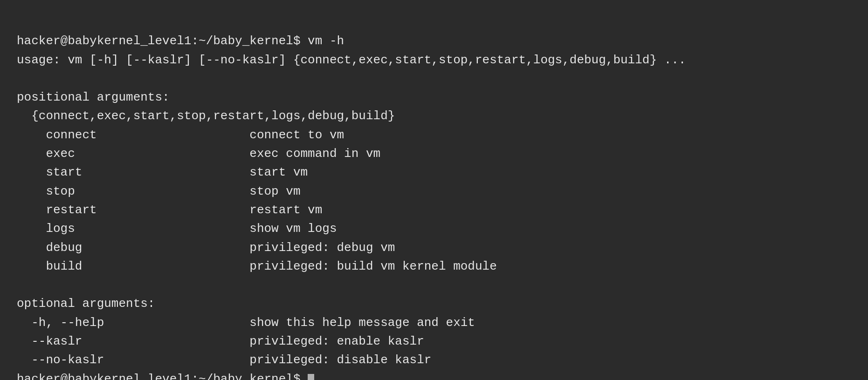 Image resolution: width=868 pixels, height=380 pixels. Describe the element at coordinates (206, 248) in the screenshot. I see `cmd-debug: debug privileged: debug vm` at that location.